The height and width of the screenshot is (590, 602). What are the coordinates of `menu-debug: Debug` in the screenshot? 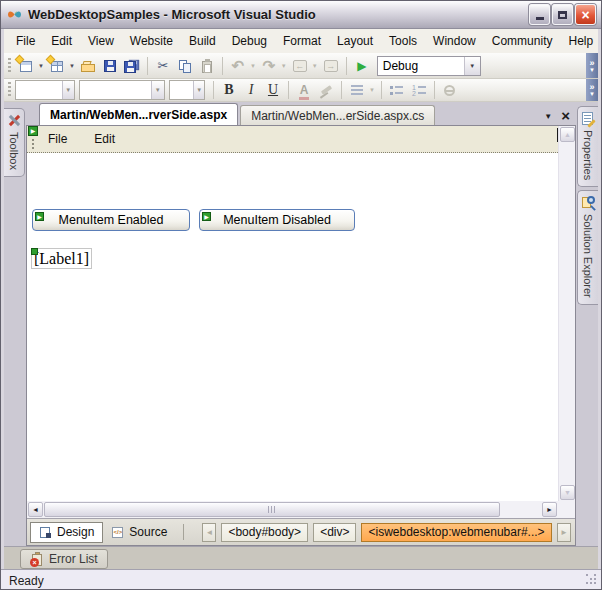 It's located at (250, 41).